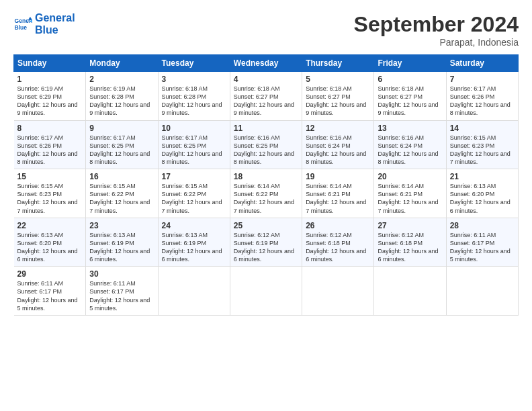  What do you see at coordinates (122, 101) in the screenshot?
I see `cell-info: Sunrise: 6:19 AMSunset: 6:28 PMDaylight:…` at bounding box center [122, 101].